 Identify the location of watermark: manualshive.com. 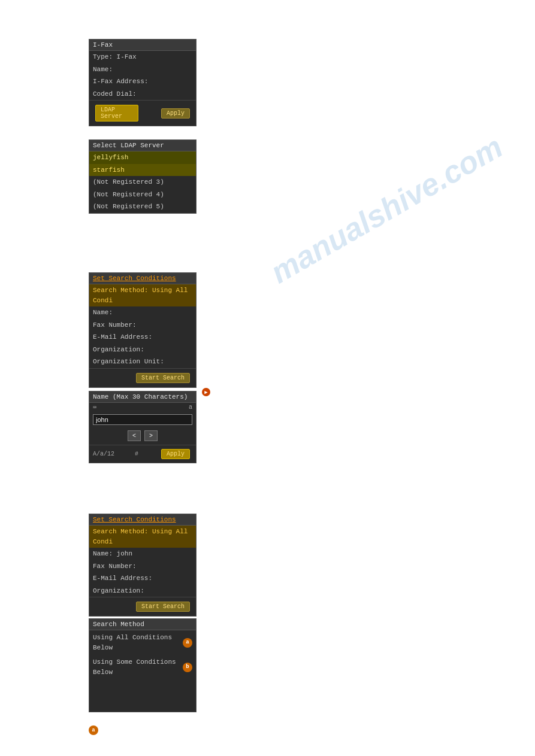
(386, 210).